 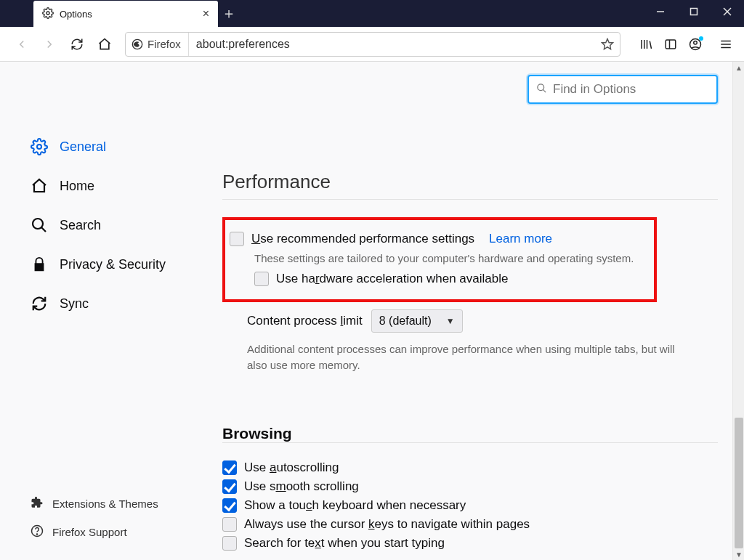 I want to click on sidebar-item-label: Home, so click(x=77, y=186).